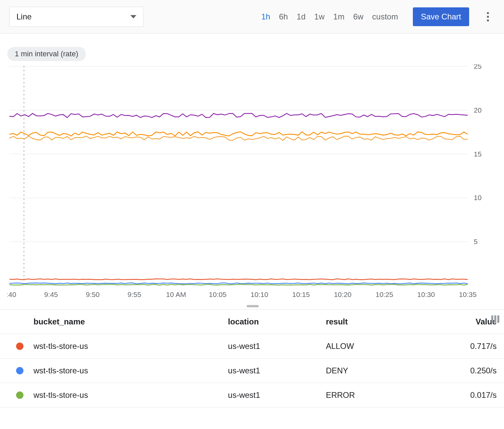  Describe the element at coordinates (218, 294) in the screenshot. I see `svg-text: 10:05` at that location.